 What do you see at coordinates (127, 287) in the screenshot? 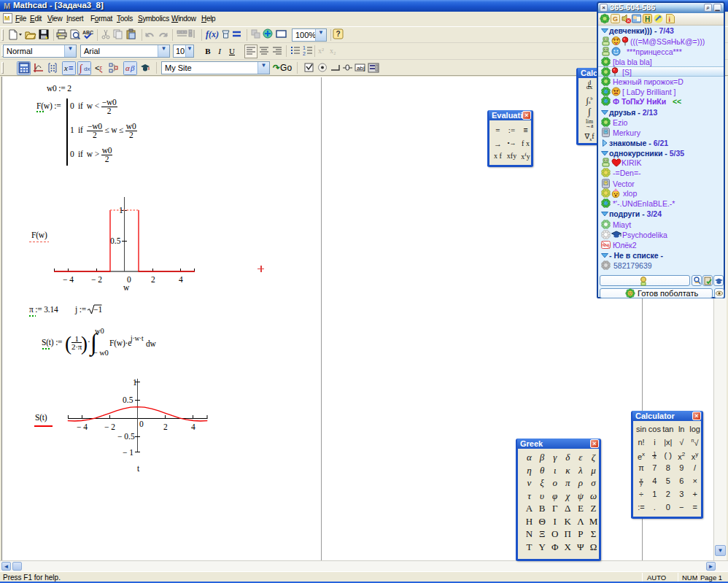
I see `svg-text: w` at bounding box center [127, 287].